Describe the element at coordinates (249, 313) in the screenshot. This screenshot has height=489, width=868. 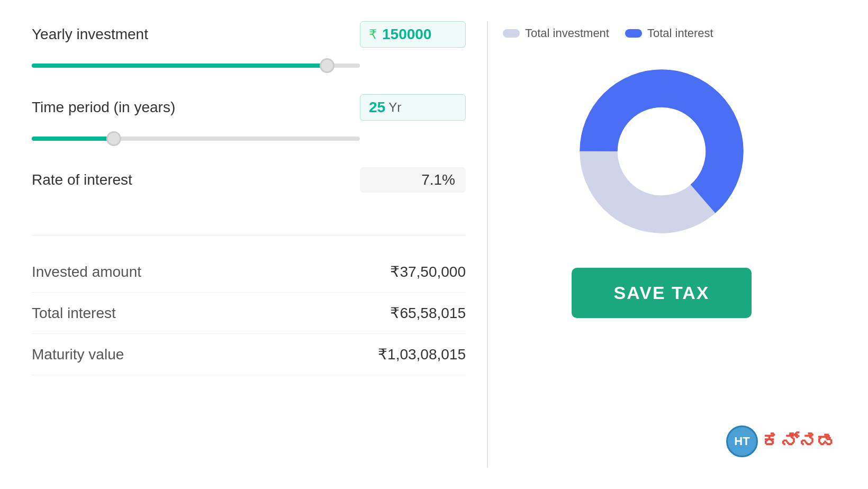
I see `total-interest-row: Total interest ₹65,58,015` at that location.